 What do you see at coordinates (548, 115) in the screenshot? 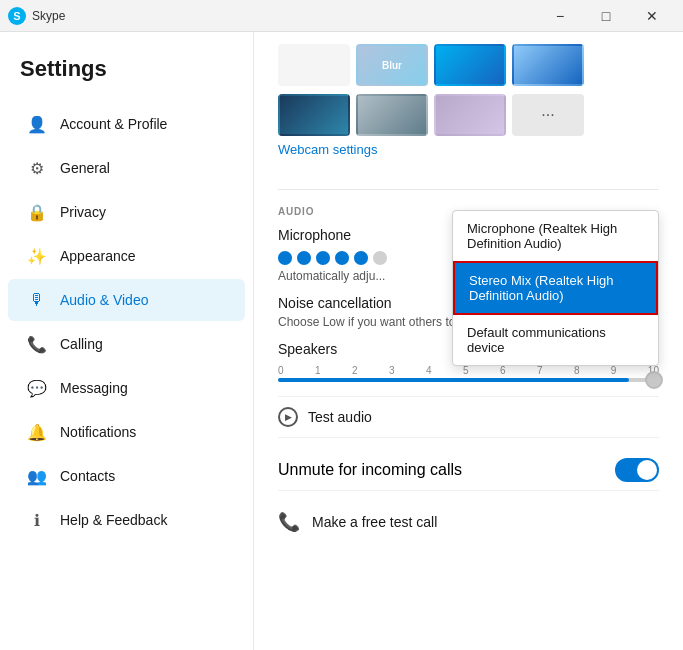
I see `more-dots-label: ···` at bounding box center [548, 115].